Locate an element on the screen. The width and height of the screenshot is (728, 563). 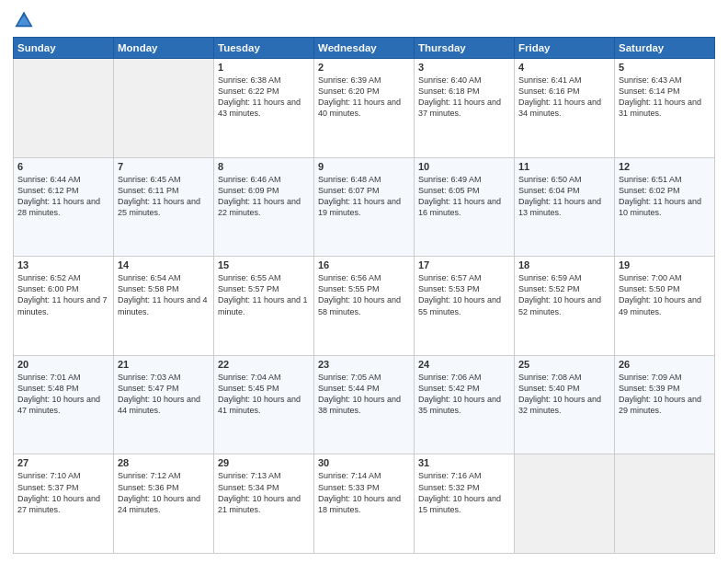
day-number: 20 is located at coordinates (63, 364).